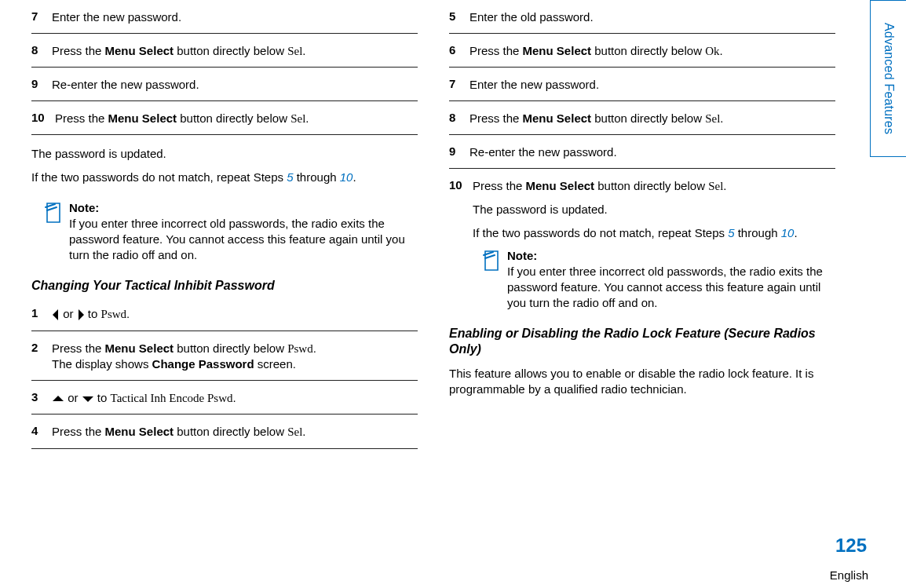 The width and height of the screenshot is (906, 588). What do you see at coordinates (642, 341) in the screenshot?
I see `section-title: Enabling or Disabling the Radio Lock Fea…` at bounding box center [642, 341].